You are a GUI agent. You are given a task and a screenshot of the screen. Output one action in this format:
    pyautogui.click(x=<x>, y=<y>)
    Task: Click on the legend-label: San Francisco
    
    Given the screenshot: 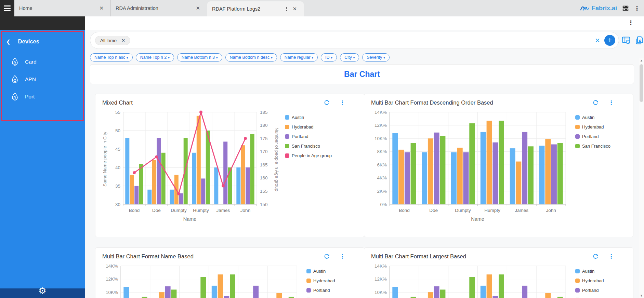 What is the action you would take?
    pyautogui.click(x=596, y=146)
    